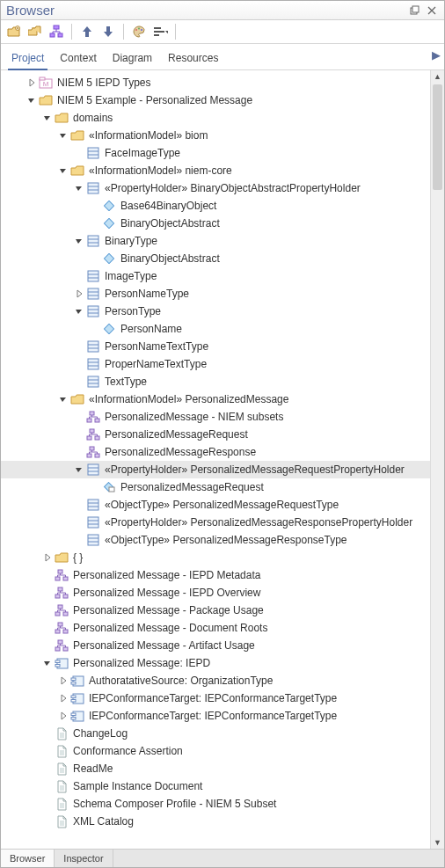 This screenshot has width=445, height=868. What do you see at coordinates (215, 681) in the screenshot?
I see `tree-node: AuthoratativeSource: OrganizationType` at bounding box center [215, 681].